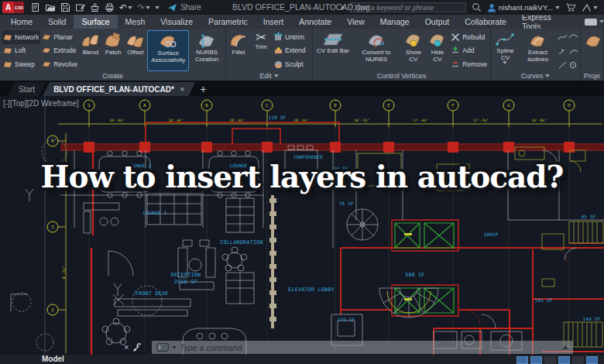 This screenshot has width=604, height=364. Describe the element at coordinates (455, 50) in the screenshot. I see `add-icon` at that location.